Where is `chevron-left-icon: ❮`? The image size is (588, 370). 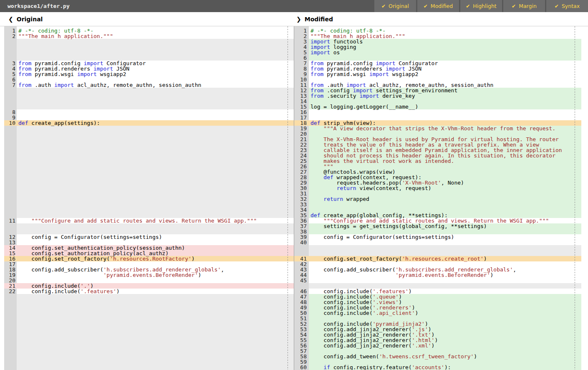 chevron-left-icon: ❮ is located at coordinates (11, 19).